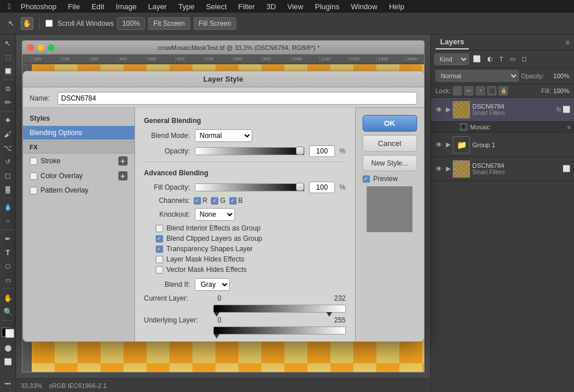 Image resolution: width=574 pixels, height=392 pixels. What do you see at coordinates (329, 314) in the screenshot?
I see `current-layer-right-thumb` at bounding box center [329, 314].